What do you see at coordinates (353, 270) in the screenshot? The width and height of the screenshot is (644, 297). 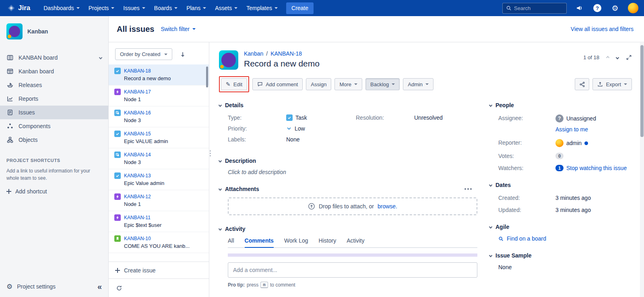 I see `comment-box` at bounding box center [353, 270].